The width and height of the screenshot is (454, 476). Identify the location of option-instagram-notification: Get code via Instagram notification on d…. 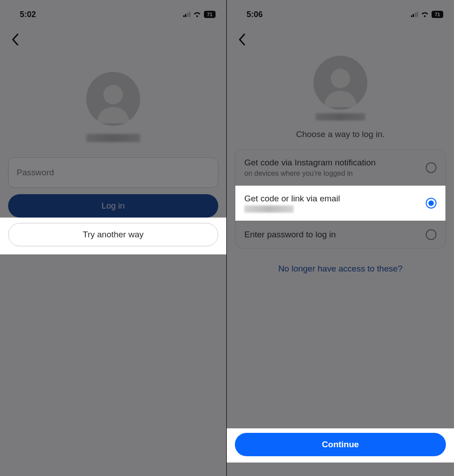
(340, 168).